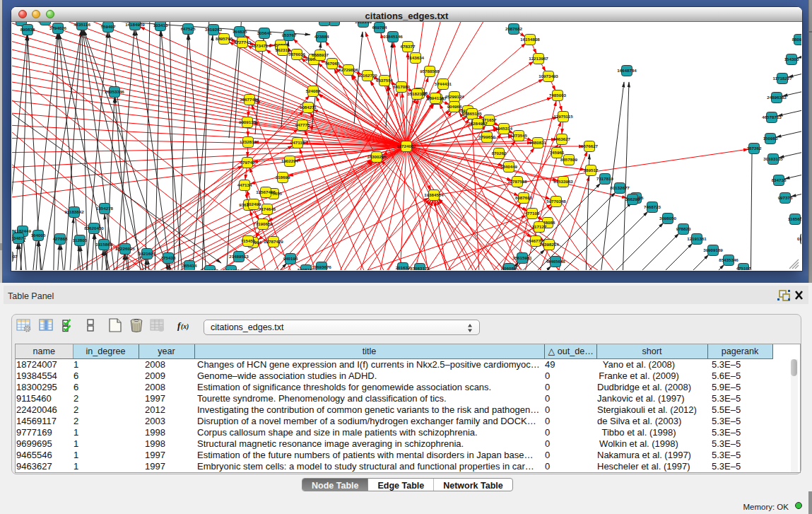  What do you see at coordinates (109, 27) in the screenshot?
I see `svg-text: 559407` at bounding box center [109, 27].